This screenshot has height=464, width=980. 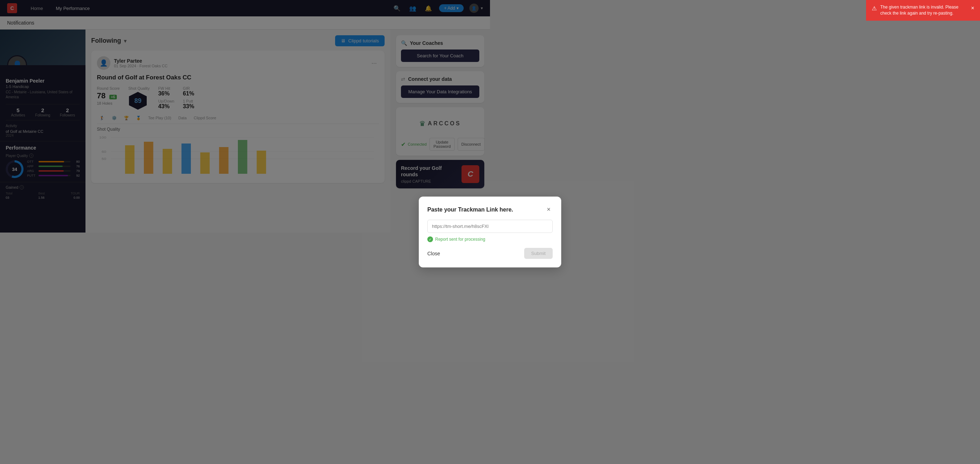 I want to click on trackman-modal: Paste your Trackman Link here. × ✓ Repor…, so click(x=454, y=215).